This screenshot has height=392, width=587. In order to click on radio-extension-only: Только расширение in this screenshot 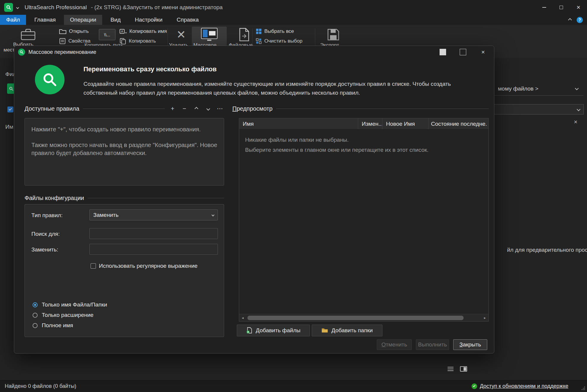, I will do `click(63, 315)`.